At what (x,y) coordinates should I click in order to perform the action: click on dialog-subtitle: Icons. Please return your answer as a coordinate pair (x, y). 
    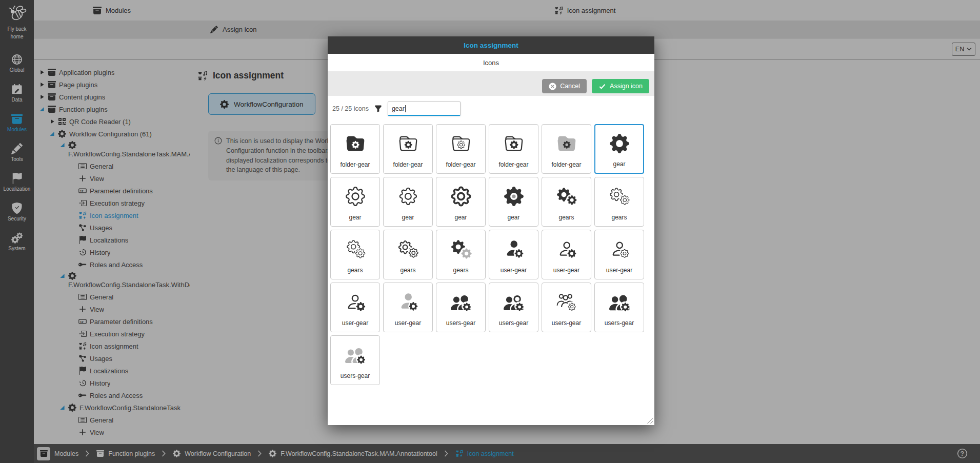
    Looking at the image, I should click on (491, 63).